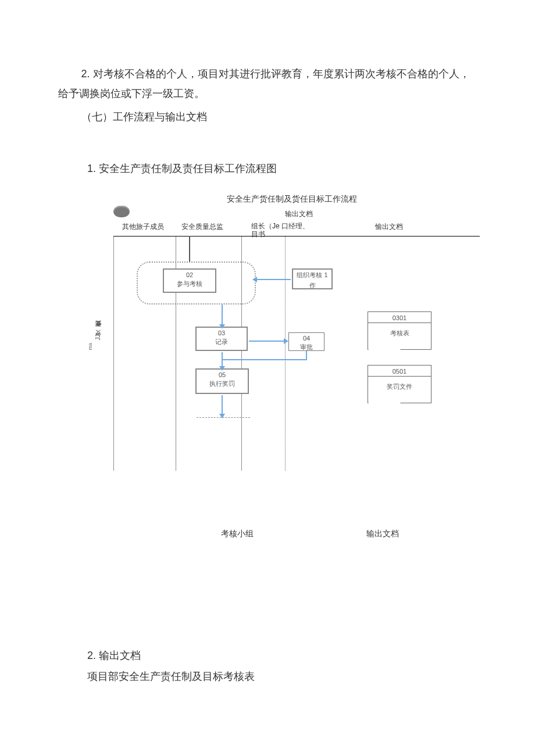 Image resolution: width=535 pixels, height=756 pixels. Describe the element at coordinates (190, 281) in the screenshot. I see `process-box-02: 02 参与考核` at that location.